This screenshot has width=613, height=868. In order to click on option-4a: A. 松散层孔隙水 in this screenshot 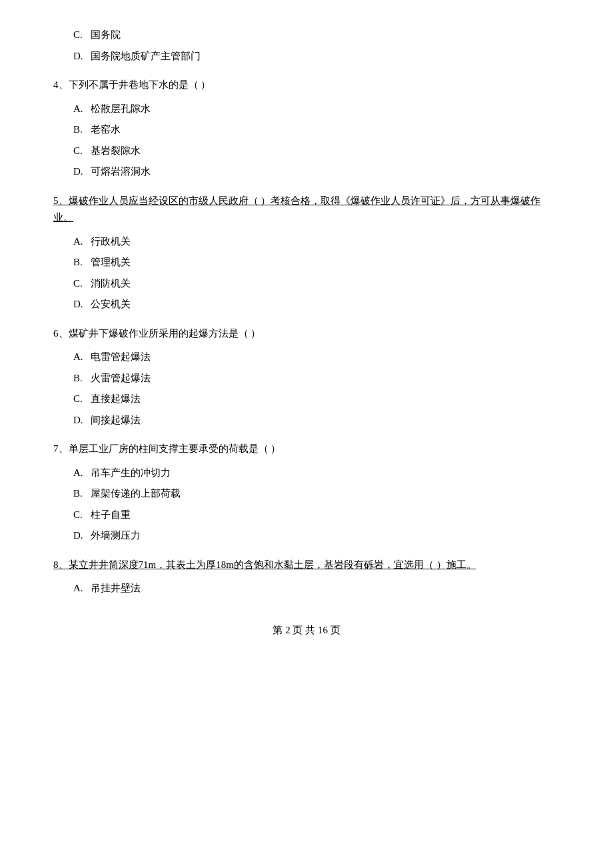, I will do `click(316, 109)`.